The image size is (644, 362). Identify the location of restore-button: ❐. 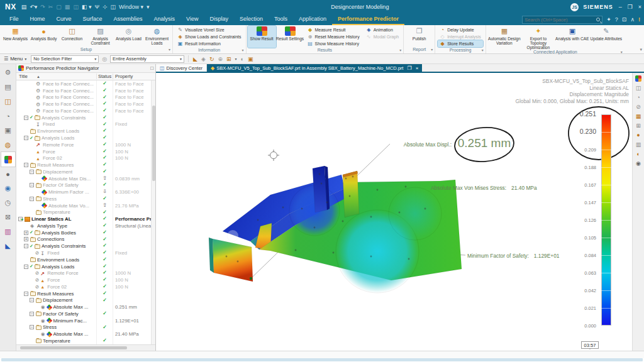
(630, 7).